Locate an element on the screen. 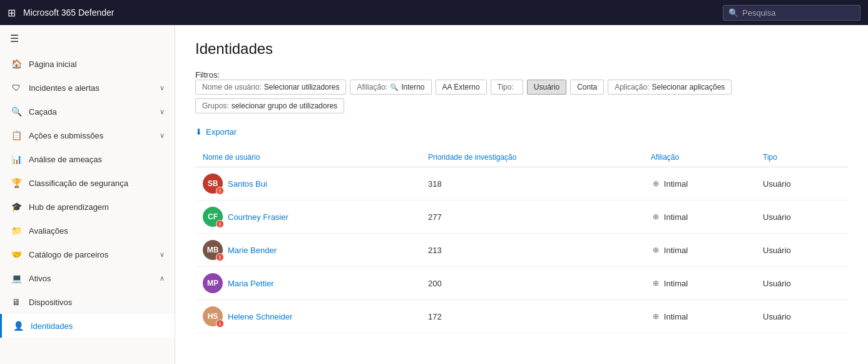  priority-cell: 200 is located at coordinates (532, 283).